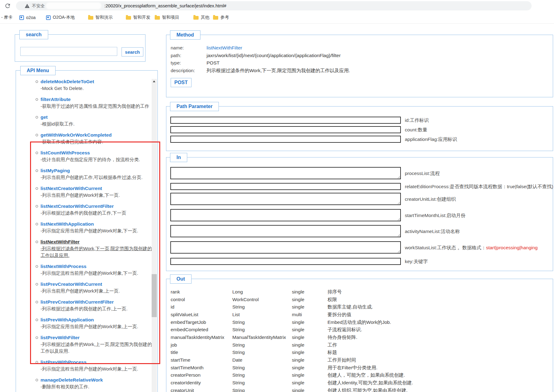 The width and height of the screenshot is (554, 392). What do you see at coordinates (188, 48) in the screenshot?
I see `method-field-label: name:` at bounding box center [188, 48].